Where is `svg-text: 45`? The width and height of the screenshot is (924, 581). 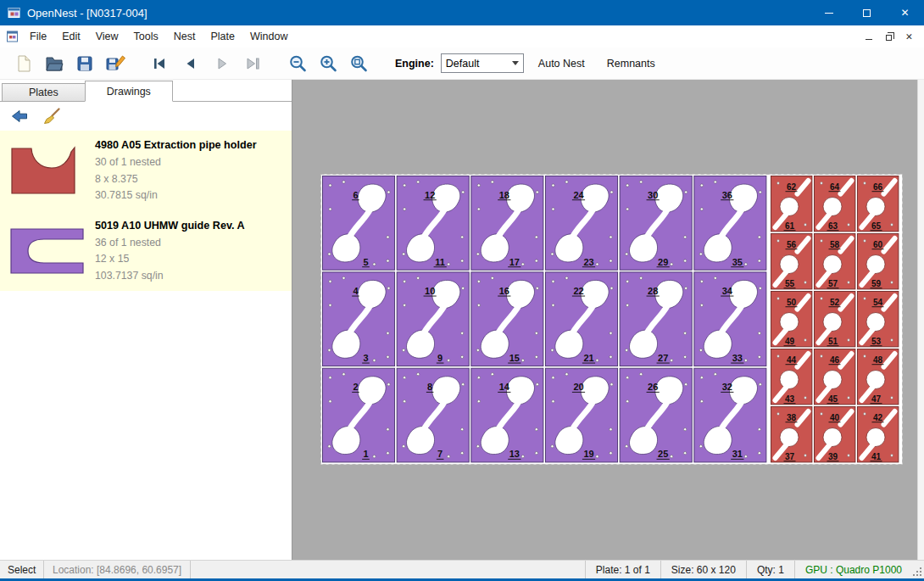
svg-text: 45 is located at coordinates (833, 399).